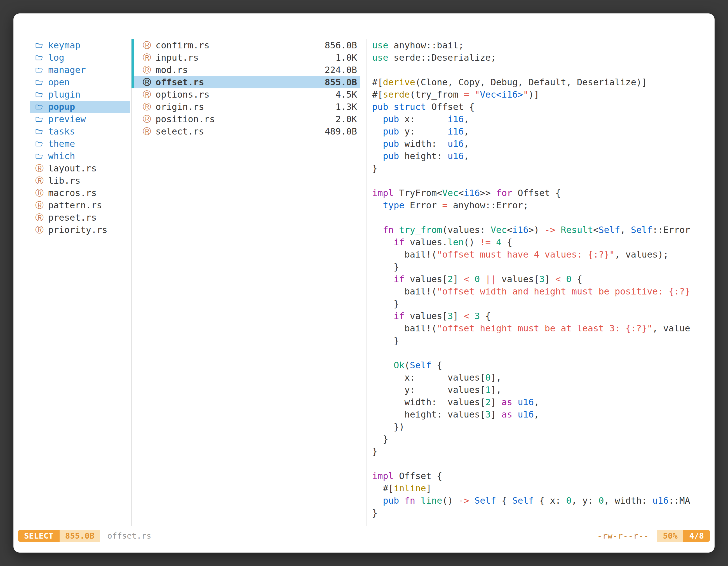 Image resolution: width=728 pixels, height=566 pixels. I want to click on status-filename: offset.rs, so click(129, 536).